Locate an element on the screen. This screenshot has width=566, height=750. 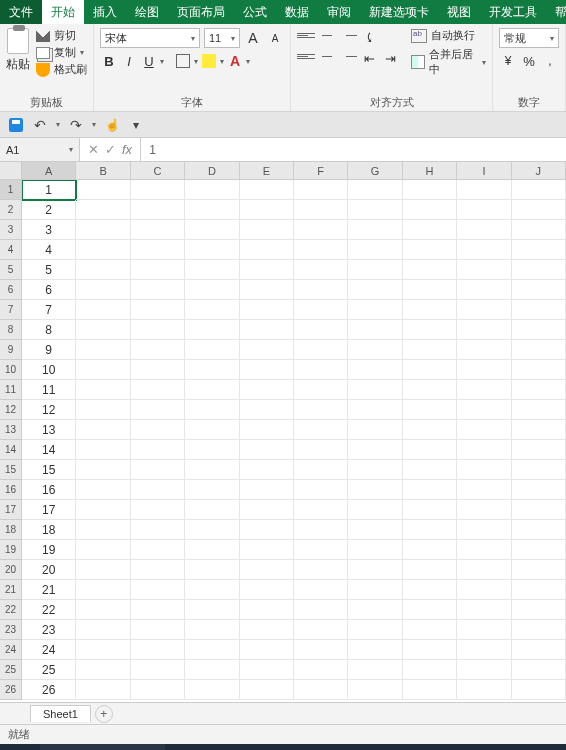
cell: 6 is located at coordinates (49, 290).